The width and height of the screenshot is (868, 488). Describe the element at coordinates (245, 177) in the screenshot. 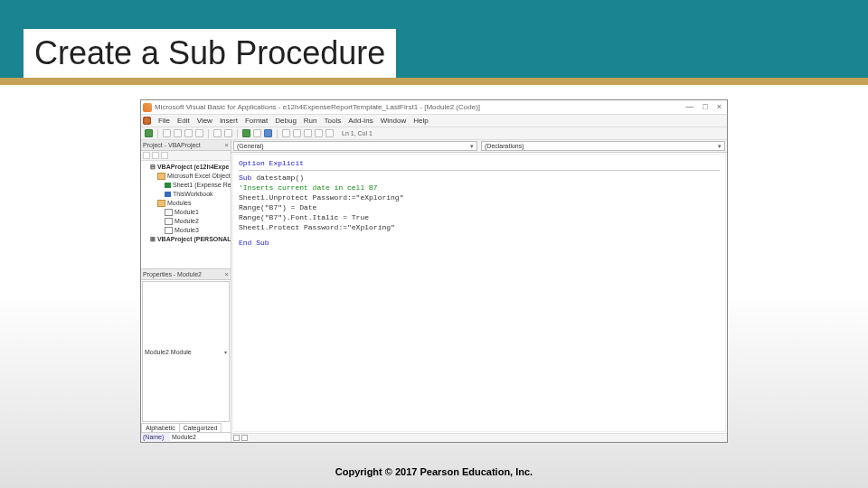

I see `code-keyword: Sub` at that location.